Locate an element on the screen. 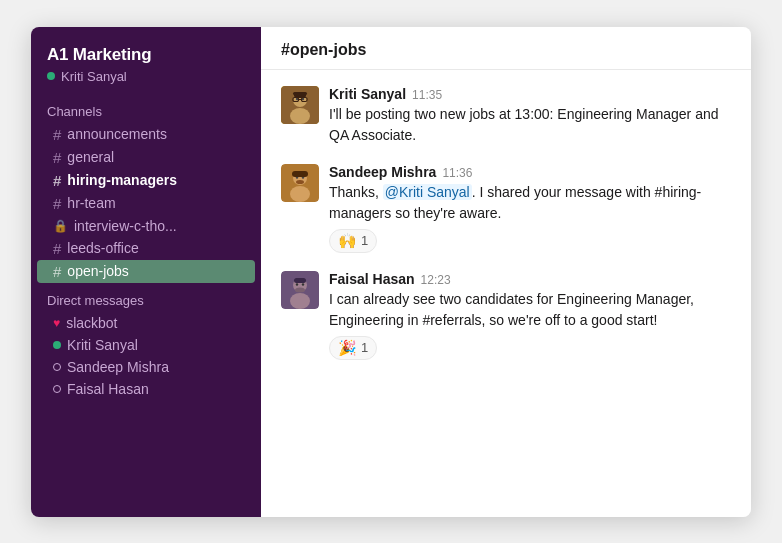 This screenshot has width=782, height=543. chat-header: #open-jobs is located at coordinates (506, 48).